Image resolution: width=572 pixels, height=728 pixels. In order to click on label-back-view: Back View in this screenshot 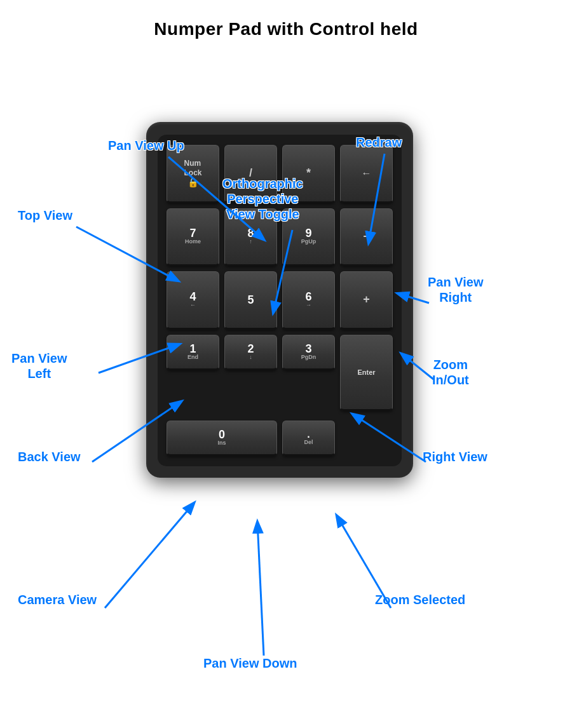, I will do `click(50, 457)`.